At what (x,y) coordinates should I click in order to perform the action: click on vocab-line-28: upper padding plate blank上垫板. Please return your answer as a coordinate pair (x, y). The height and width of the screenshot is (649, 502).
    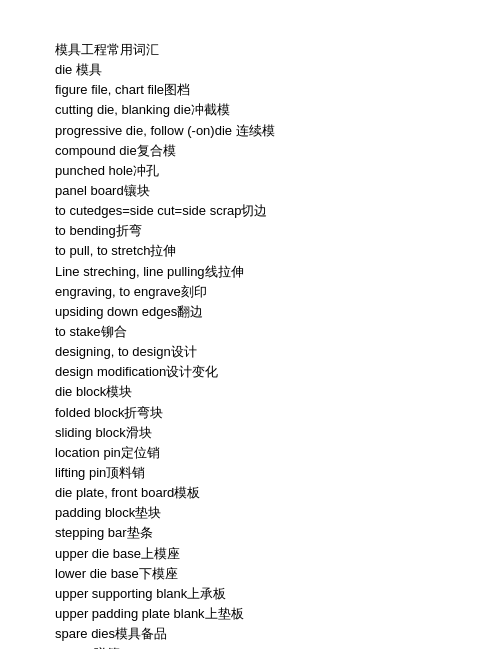
    Looking at the image, I should click on (251, 614).